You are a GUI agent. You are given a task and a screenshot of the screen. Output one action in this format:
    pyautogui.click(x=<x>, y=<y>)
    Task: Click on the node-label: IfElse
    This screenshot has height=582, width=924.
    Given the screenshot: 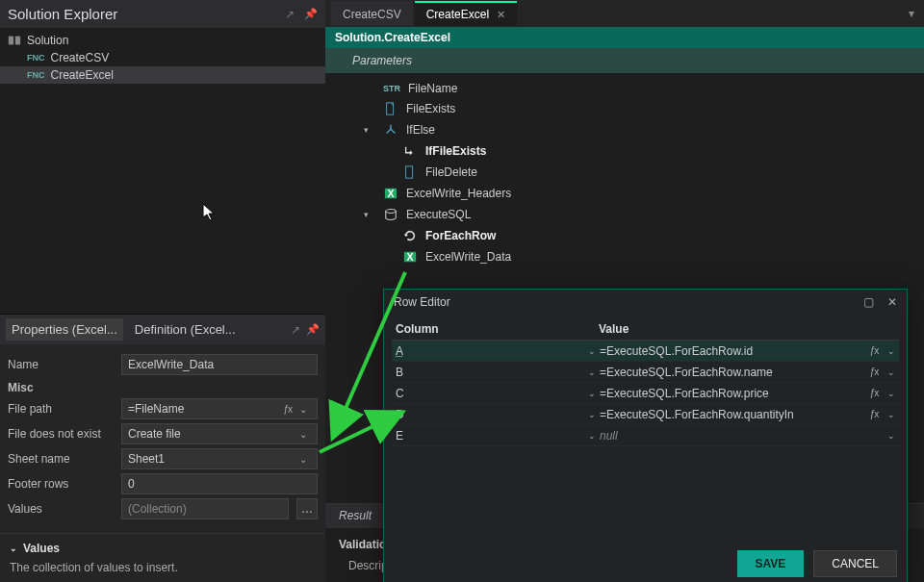 What is the action you would take?
    pyautogui.click(x=421, y=130)
    